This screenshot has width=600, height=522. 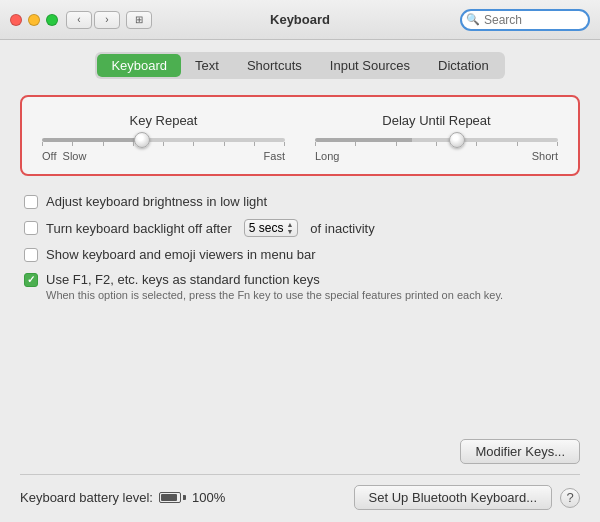 What do you see at coordinates (436, 138) in the screenshot?
I see `delay-repeat-group: Delay Until Repeat Long Short` at bounding box center [436, 138].